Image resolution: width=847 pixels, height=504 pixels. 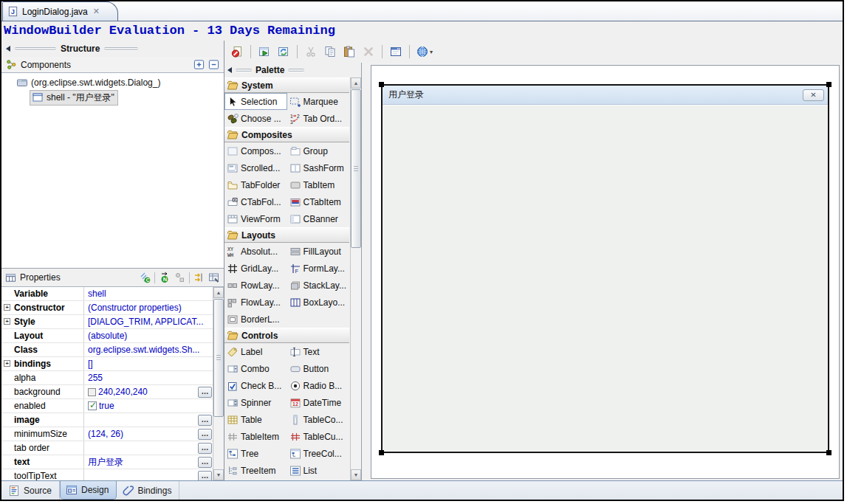 I want to click on property-value: 用户登录…, so click(x=148, y=462).